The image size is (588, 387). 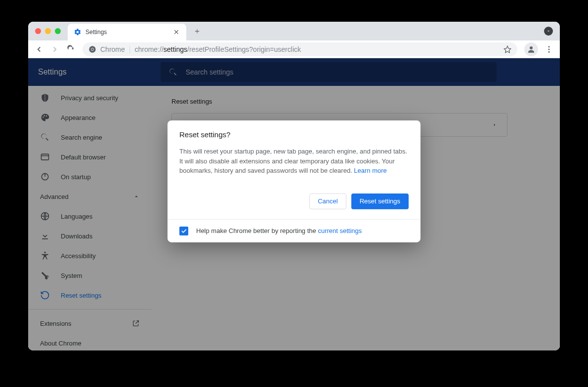 What do you see at coordinates (127, 32) in the screenshot?
I see `browser-tab: Settings ✕` at bounding box center [127, 32].